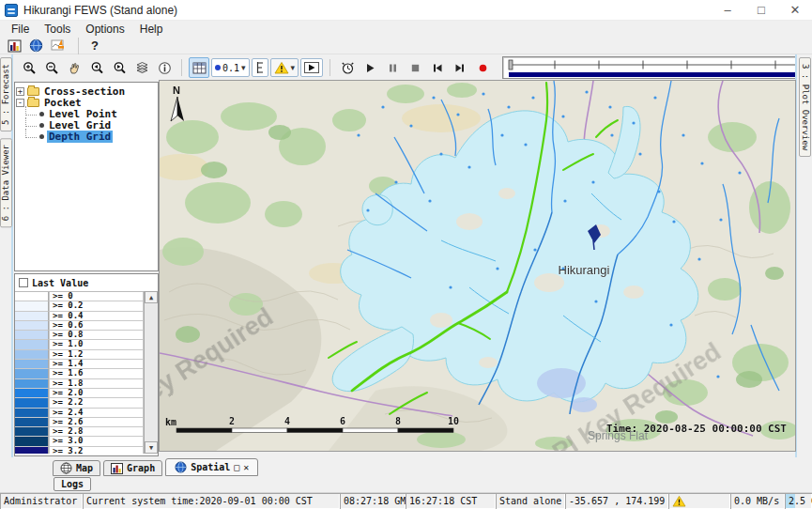 This screenshot has height=509, width=812. Describe the element at coordinates (95, 45) in the screenshot. I see `help-button: ?` at that location.